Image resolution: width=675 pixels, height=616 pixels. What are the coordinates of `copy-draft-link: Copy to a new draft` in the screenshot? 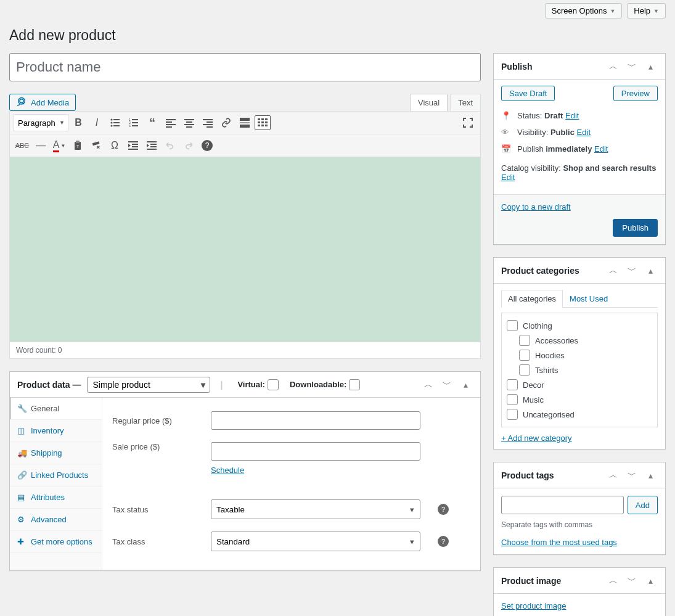 It's located at (579, 207).